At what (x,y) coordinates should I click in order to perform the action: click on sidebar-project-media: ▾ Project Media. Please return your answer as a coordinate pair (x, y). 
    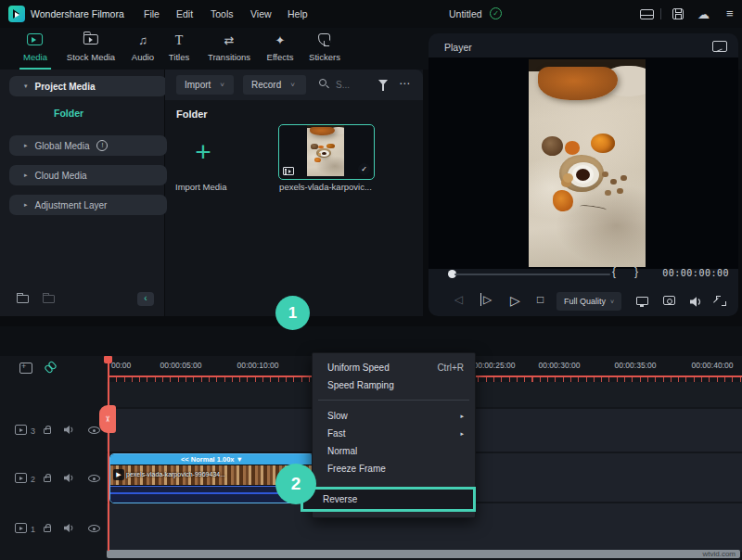
    Looking at the image, I should click on (88, 86).